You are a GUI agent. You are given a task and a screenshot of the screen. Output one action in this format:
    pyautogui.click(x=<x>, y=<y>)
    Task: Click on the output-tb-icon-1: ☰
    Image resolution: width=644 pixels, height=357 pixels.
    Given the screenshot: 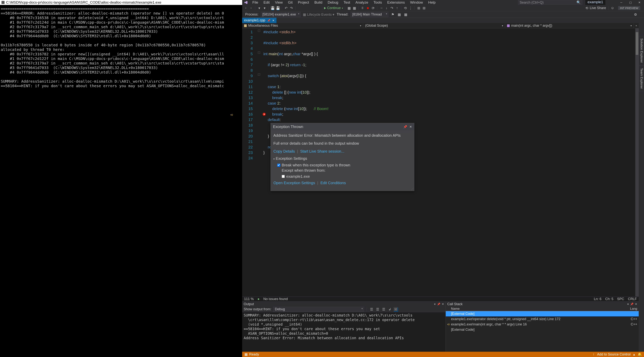 What is the action you would take?
    pyautogui.click(x=372, y=309)
    